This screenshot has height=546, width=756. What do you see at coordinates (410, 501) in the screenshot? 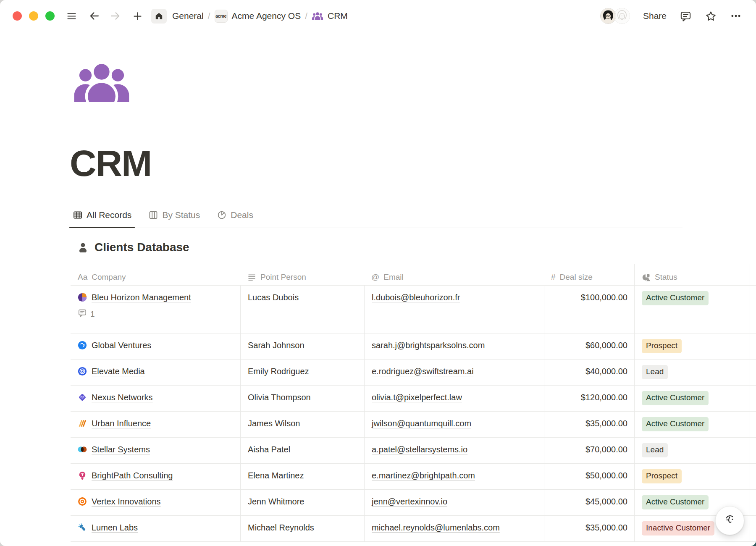
I see `email-link: jenn@vertexinnov.io` at bounding box center [410, 501].